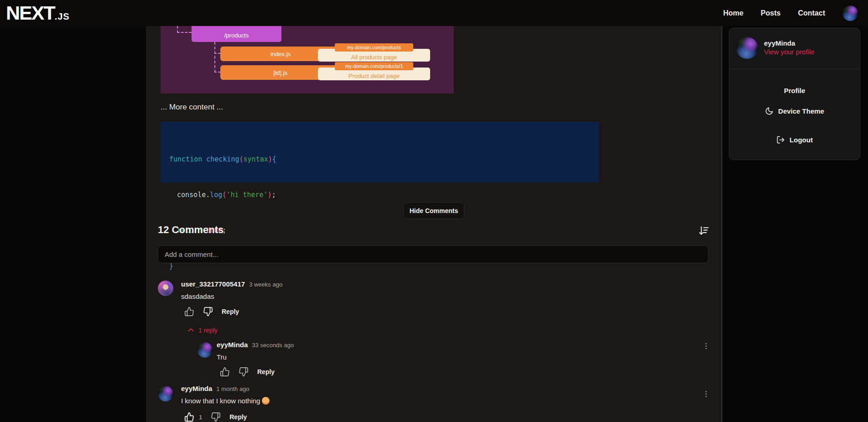 This screenshot has height=422, width=868. Describe the element at coordinates (221, 401) in the screenshot. I see `comment-text-body: I know that I know nothing` at that location.